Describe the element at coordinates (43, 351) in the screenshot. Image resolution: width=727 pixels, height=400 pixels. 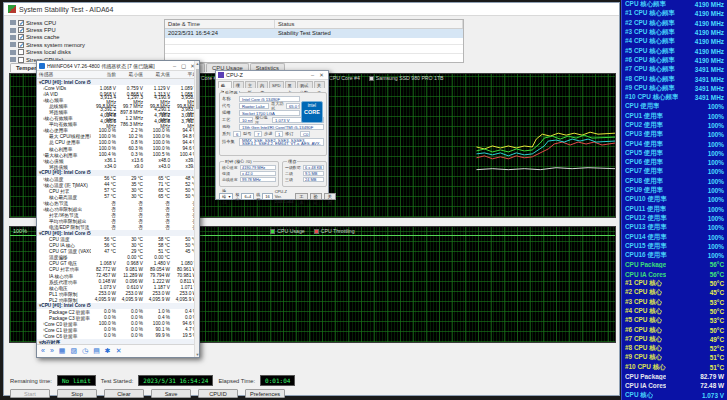
I see `nav-prev-icon: «` at that location.